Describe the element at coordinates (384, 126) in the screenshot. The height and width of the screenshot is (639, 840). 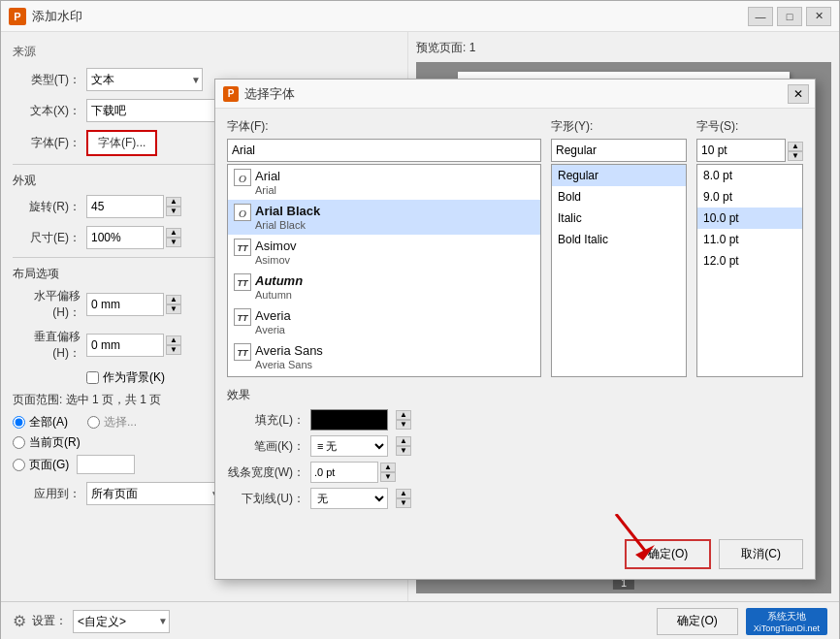
I see `font-col-label: 字体(F):` at that location.